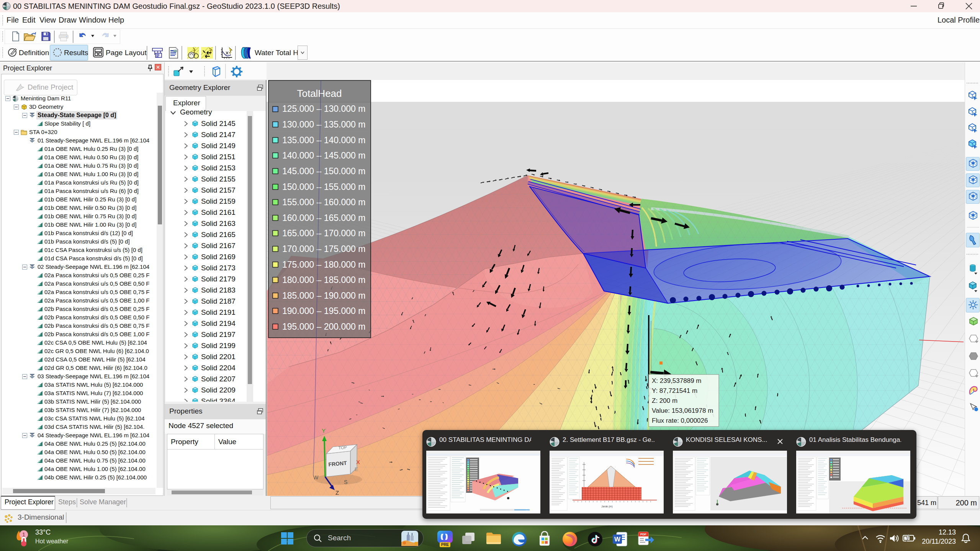 The height and width of the screenshot is (551, 980). What do you see at coordinates (324, 202) in the screenshot?
I see `svg-text: 155.000 – 160.000 m` at bounding box center [324, 202].